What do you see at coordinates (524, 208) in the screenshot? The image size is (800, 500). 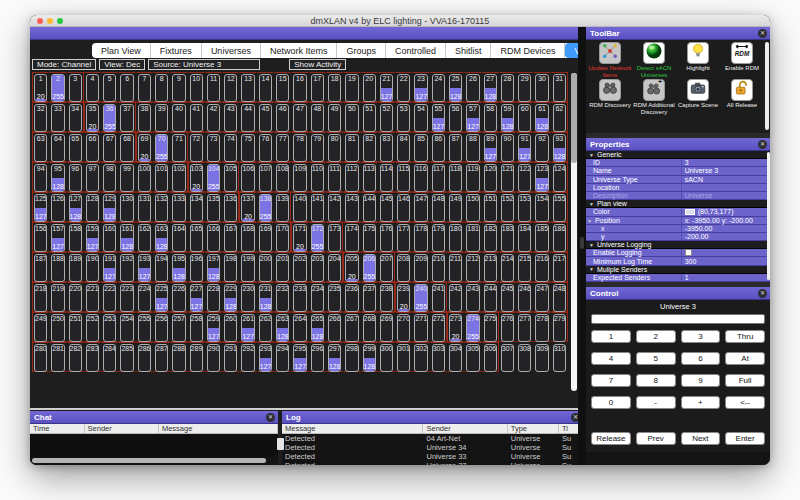 I see `channel-153: 153` at bounding box center [524, 208].